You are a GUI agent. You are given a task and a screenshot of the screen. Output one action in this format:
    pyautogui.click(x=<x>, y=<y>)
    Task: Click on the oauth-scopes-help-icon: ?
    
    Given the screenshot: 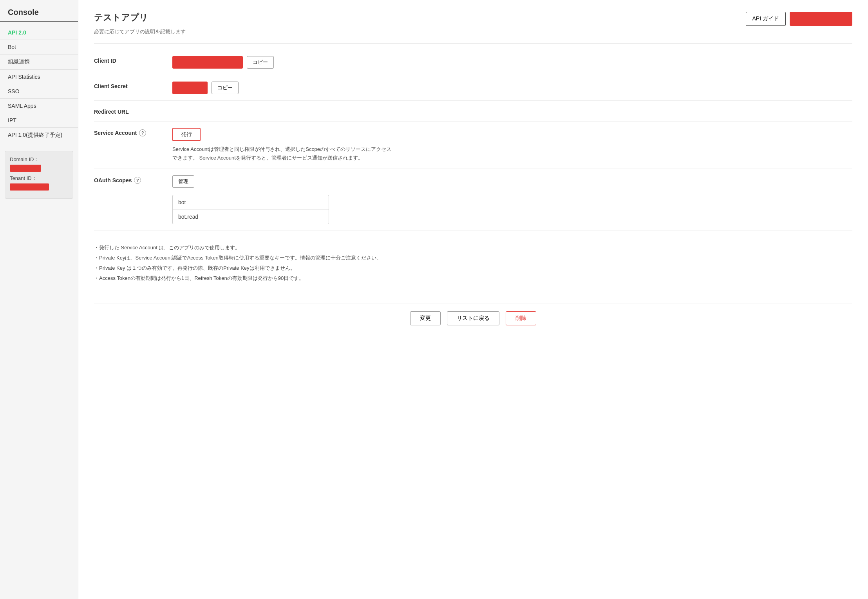 What is the action you would take?
    pyautogui.click(x=137, y=180)
    